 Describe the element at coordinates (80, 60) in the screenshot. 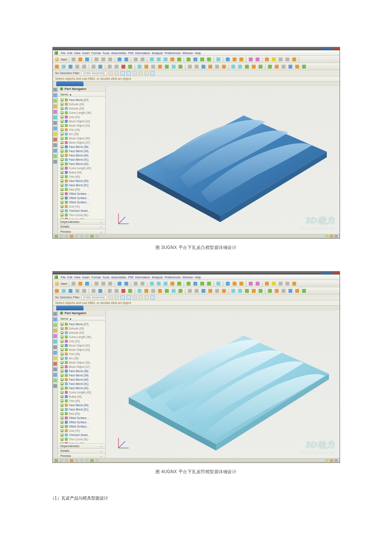

I see `open-icon` at that location.